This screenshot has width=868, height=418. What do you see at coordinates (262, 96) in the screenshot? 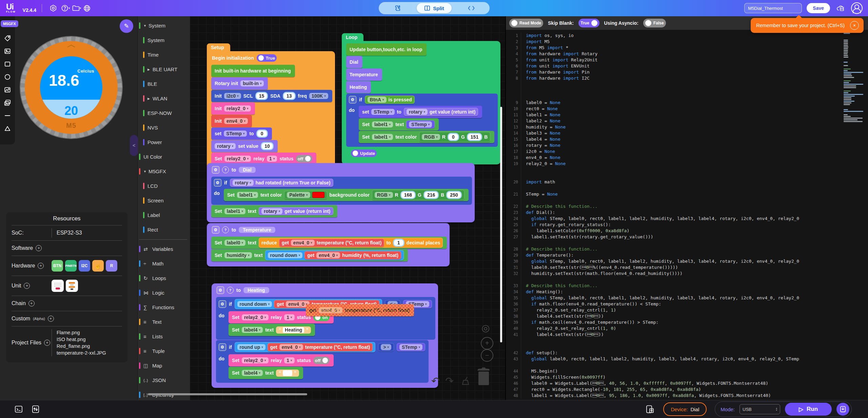
I see `number-input: 15` at bounding box center [262, 96].